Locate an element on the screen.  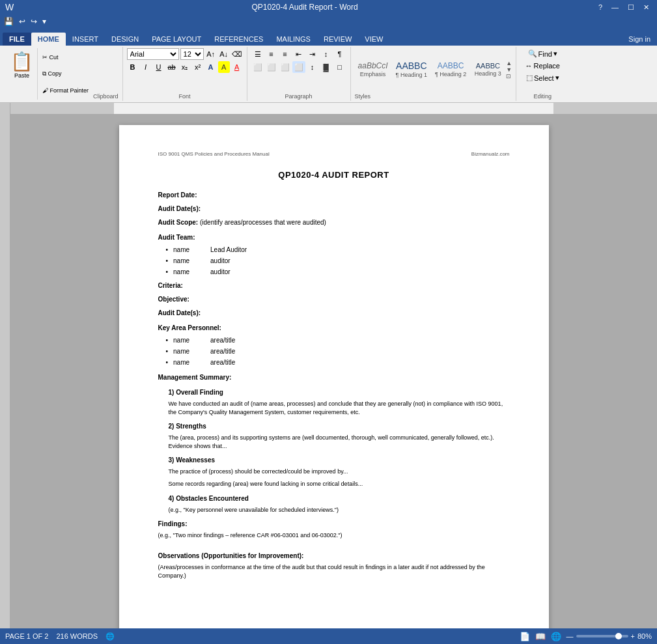
shading-btn: ▓ is located at coordinates (326, 67).